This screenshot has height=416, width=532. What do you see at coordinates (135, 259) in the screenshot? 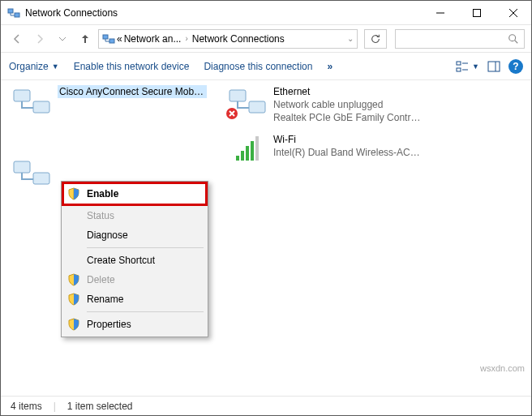
I see `context-menu: Enable Status Diagnose Create Shortcut D…` at bounding box center [135, 259].